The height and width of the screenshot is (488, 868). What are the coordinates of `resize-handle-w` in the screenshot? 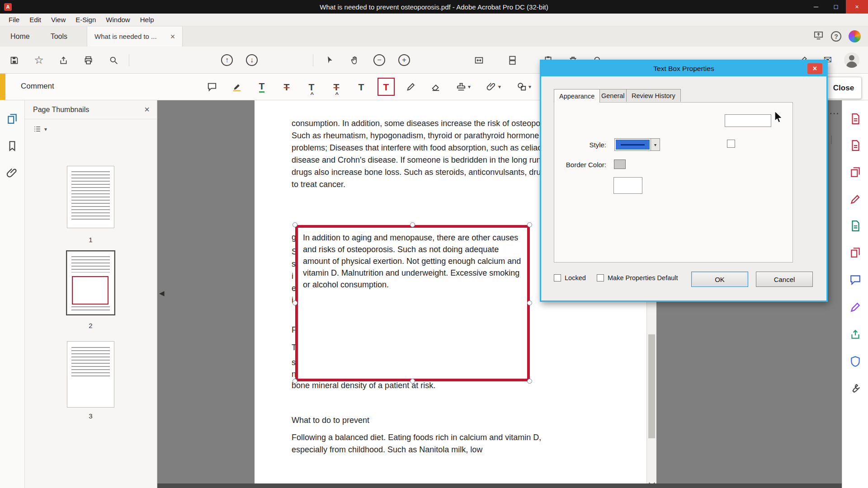 It's located at (295, 303).